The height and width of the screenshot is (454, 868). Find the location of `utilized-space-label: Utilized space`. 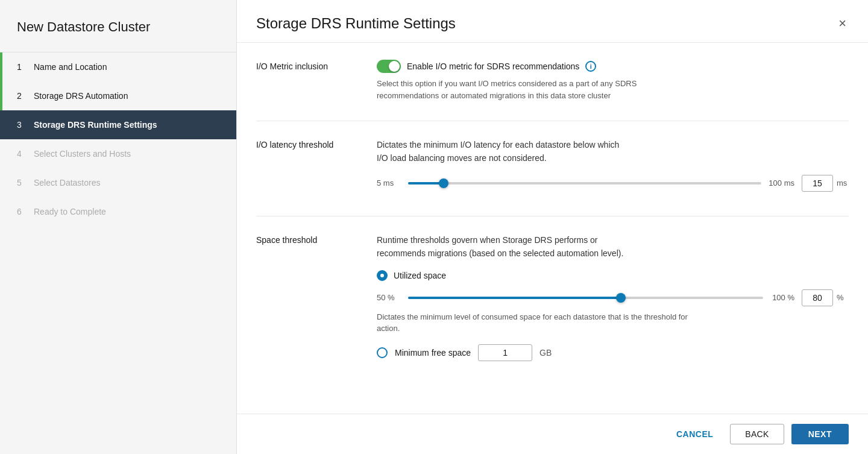

utilized-space-label: Utilized space is located at coordinates (420, 276).